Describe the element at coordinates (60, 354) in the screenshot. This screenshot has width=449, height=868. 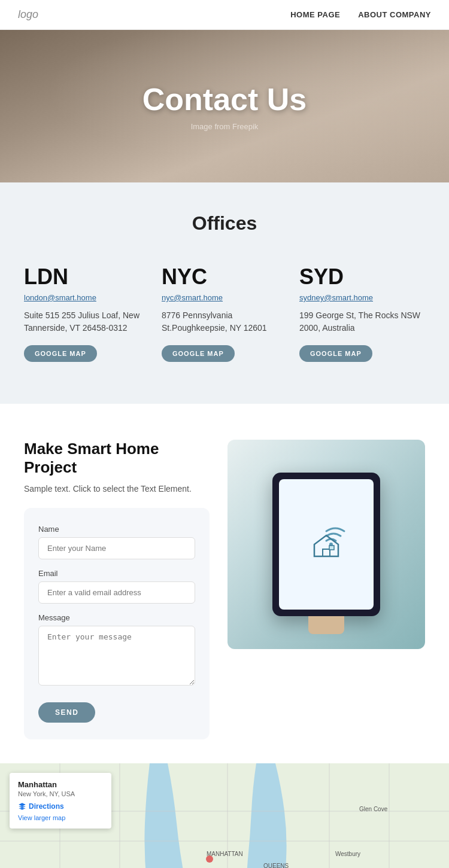
I see `google-map-btn-ldn: GOOGLE MAP` at that location.